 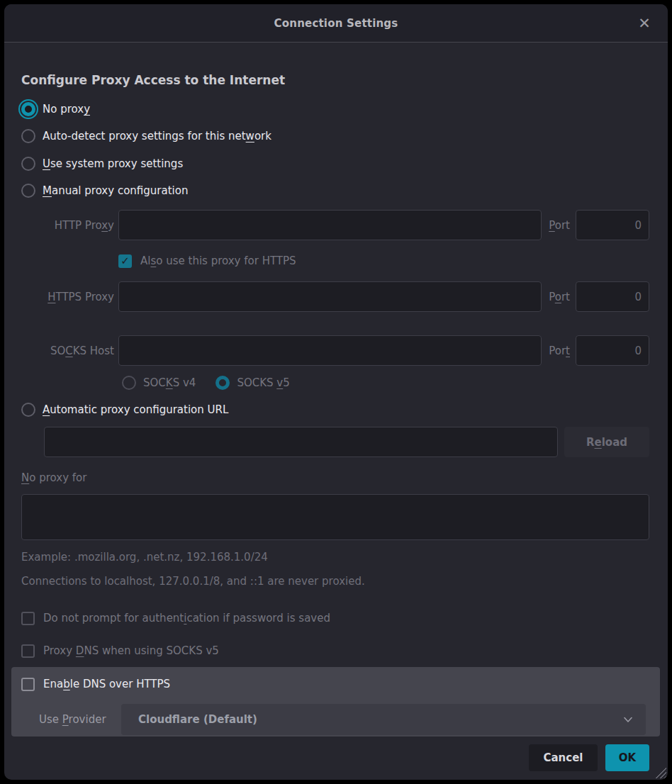 What do you see at coordinates (169, 383) in the screenshot?
I see `socks-v4-label: SOCKS v4` at bounding box center [169, 383].